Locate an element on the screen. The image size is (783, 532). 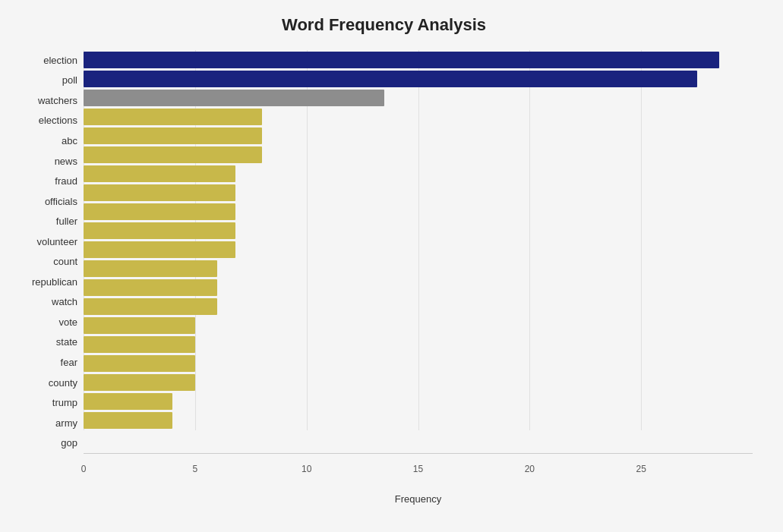
bar-trump is located at coordinates (140, 382).